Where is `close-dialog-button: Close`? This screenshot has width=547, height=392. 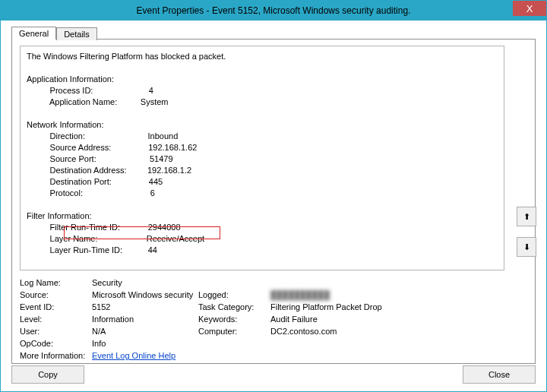 close-dialog-button: Close is located at coordinates (499, 375).